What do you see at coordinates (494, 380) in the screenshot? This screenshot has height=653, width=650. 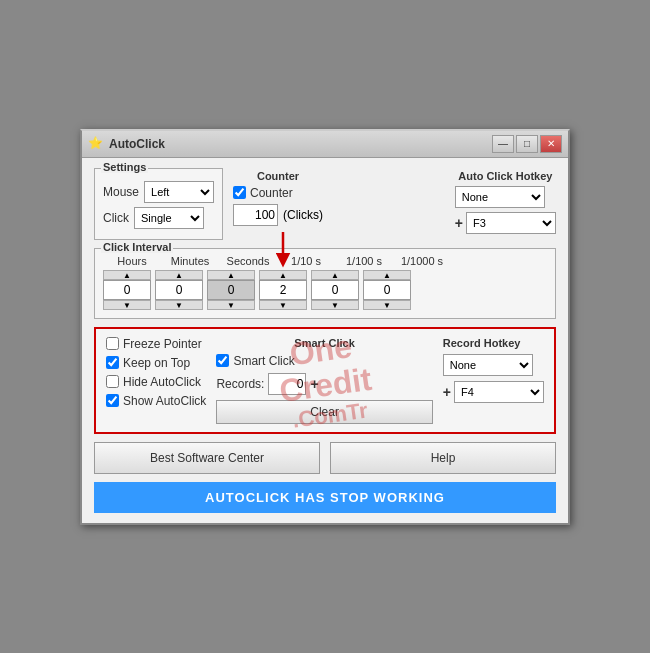 I see `smart-right: Record Hotkey None Ctrl Alt + F4 F3 F5` at bounding box center [494, 380].